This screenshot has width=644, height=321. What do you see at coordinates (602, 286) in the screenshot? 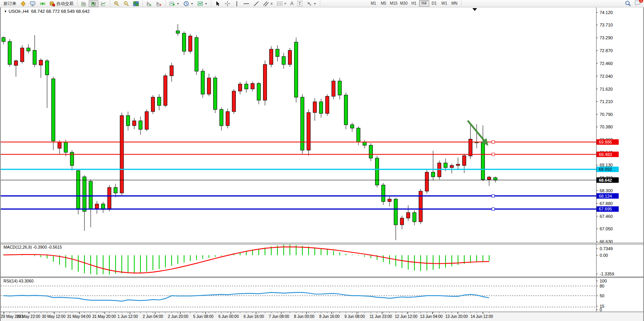
I see `rsi-tick-label: 80` at bounding box center [602, 286].